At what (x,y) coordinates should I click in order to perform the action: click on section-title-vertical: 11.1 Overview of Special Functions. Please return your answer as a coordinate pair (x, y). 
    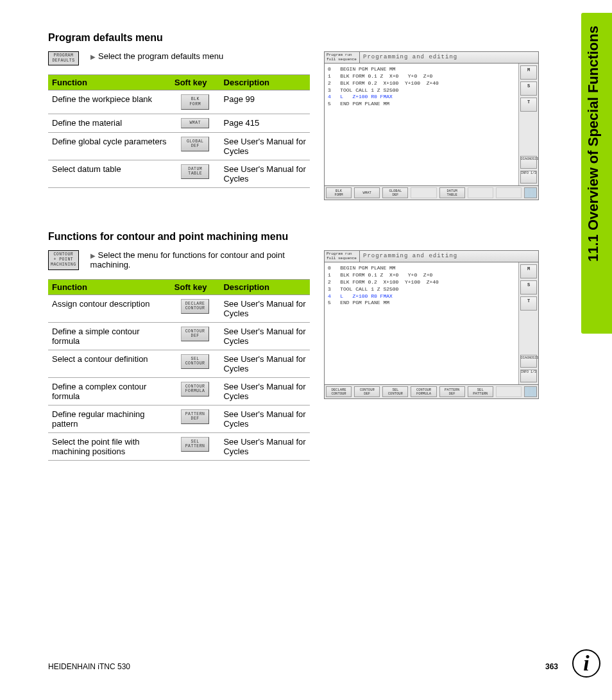
    Looking at the image, I should click on (593, 144).